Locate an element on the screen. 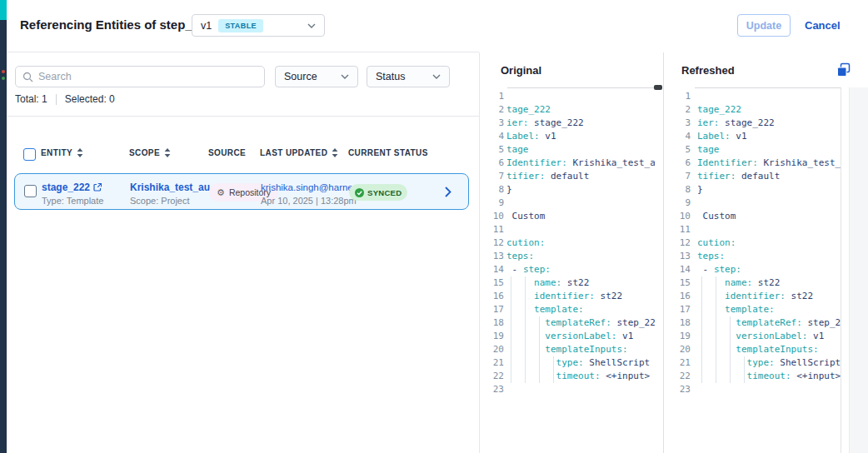 The width and height of the screenshot is (868, 453). page-edge-strip is located at coordinates (3, 226).